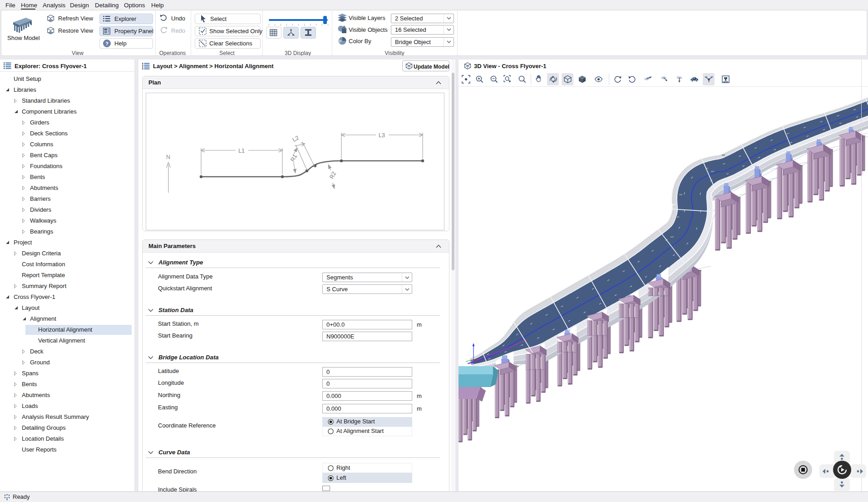 Image resolution: width=868 pixels, height=502 pixels. I want to click on svg-text: L1, so click(242, 151).